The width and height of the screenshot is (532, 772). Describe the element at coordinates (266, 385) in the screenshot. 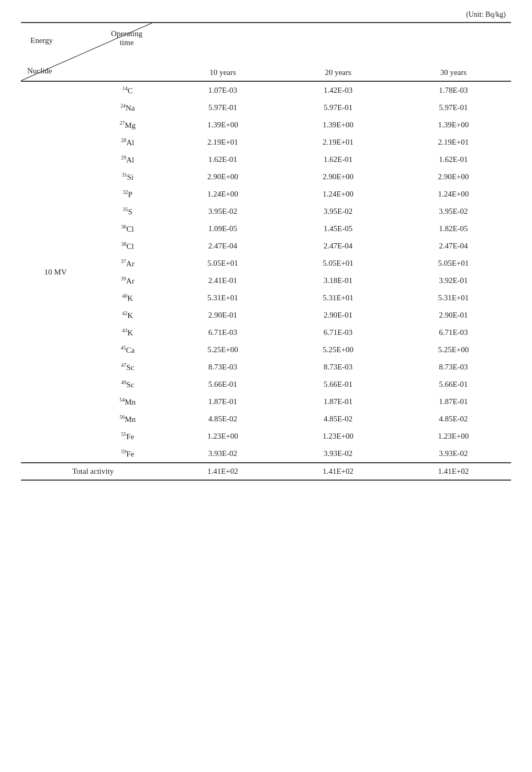

I see `table-row: 49Sc5.66E-015.66E-015.66E-01` at that location.